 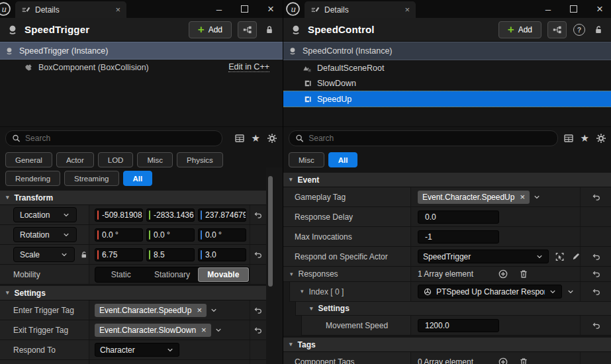 What do you see at coordinates (133, 293) in the screenshot?
I see `section-settings: ▾ Settings` at bounding box center [133, 293].